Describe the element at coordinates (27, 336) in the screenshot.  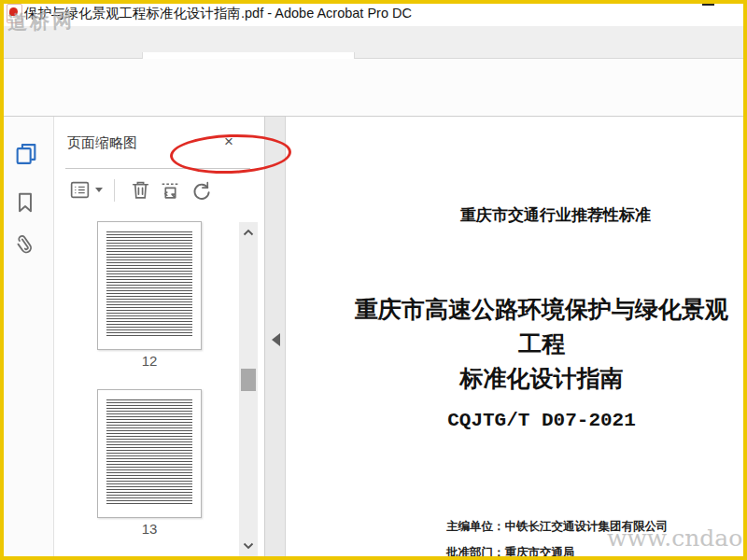
I see `navigation-rail` at that location.